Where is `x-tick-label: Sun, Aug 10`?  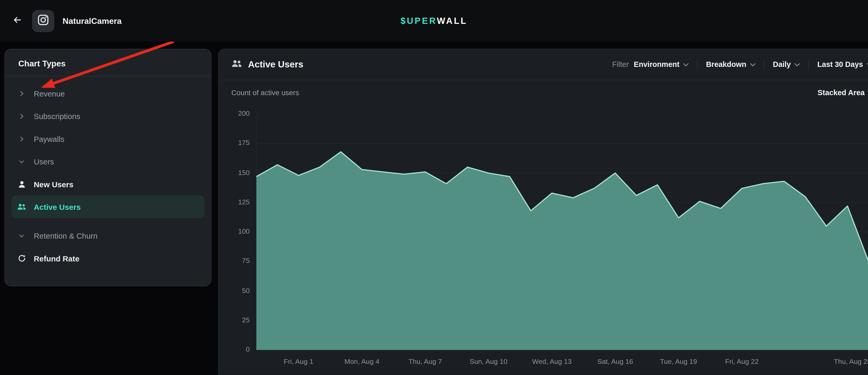 x-tick-label: Sun, Aug 10 is located at coordinates (489, 362).